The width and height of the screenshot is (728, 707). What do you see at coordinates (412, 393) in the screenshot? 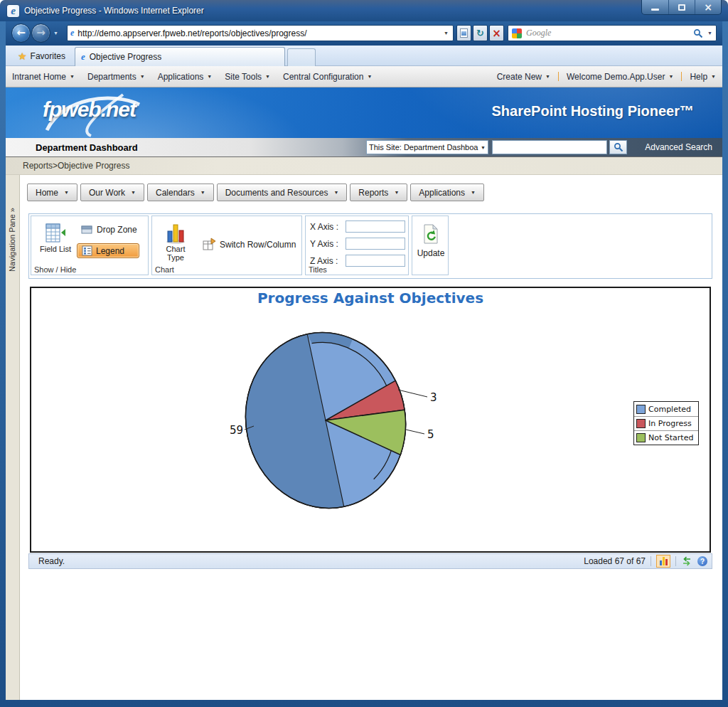
I see `leader-line-in-progress` at bounding box center [412, 393].